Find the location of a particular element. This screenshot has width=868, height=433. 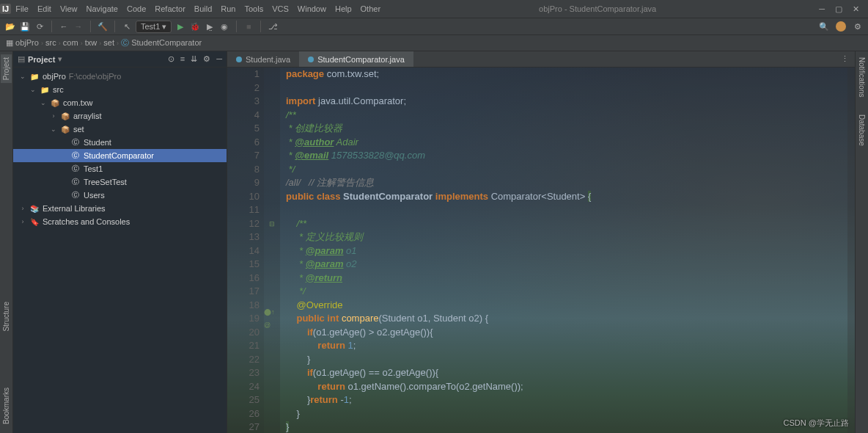

menu-help: Help is located at coordinates (343, 9).